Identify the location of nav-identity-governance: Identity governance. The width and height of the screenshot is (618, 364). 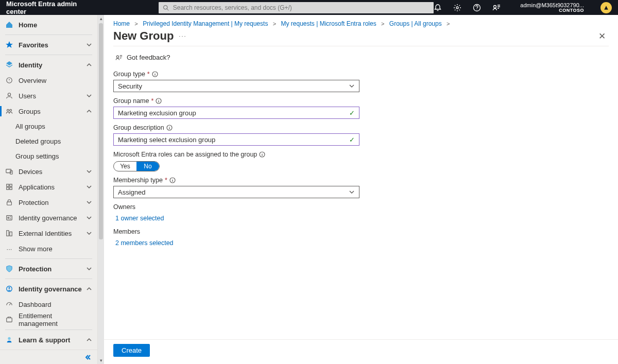
(48, 289).